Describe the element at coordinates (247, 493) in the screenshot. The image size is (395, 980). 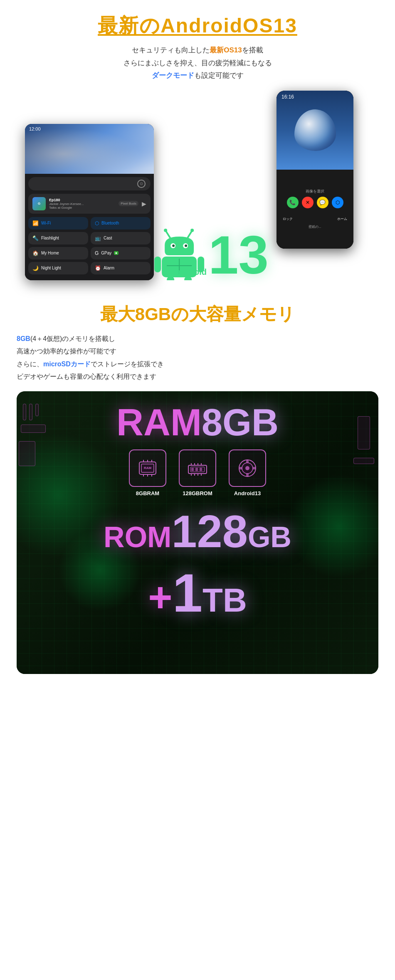
I see `android-chip-label: Android13` at that location.